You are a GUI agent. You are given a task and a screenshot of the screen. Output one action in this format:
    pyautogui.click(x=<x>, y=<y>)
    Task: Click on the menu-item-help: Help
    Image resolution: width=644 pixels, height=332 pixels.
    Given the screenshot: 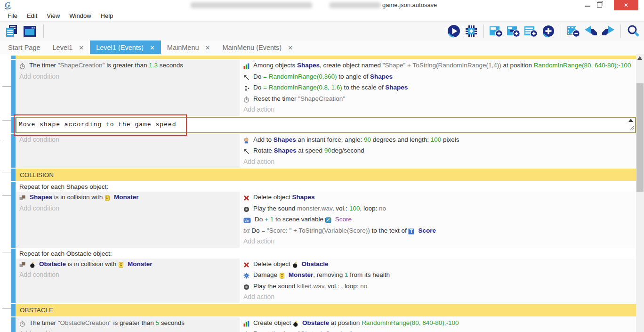 What is the action you would take?
    pyautogui.click(x=107, y=16)
    